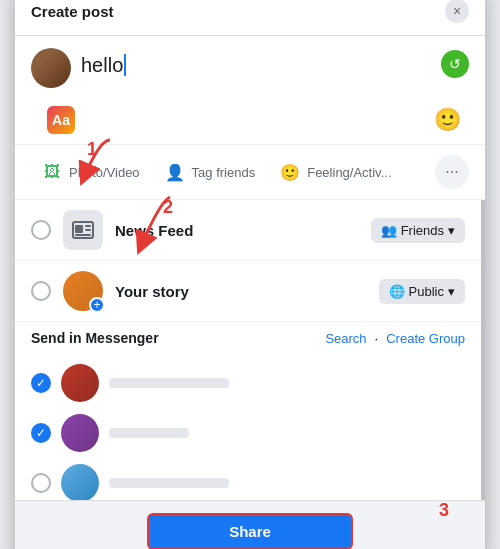 Image resolution: width=500 pixels, height=549 pixels. What do you see at coordinates (210, 172) in the screenshot?
I see `tag-friends-button: 👤 Tag friends` at bounding box center [210, 172].